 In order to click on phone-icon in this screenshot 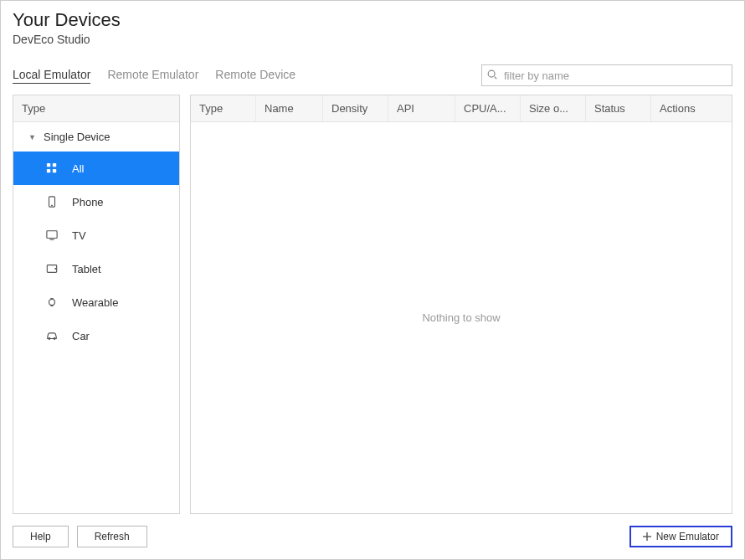, I will do `click(52, 202)`.